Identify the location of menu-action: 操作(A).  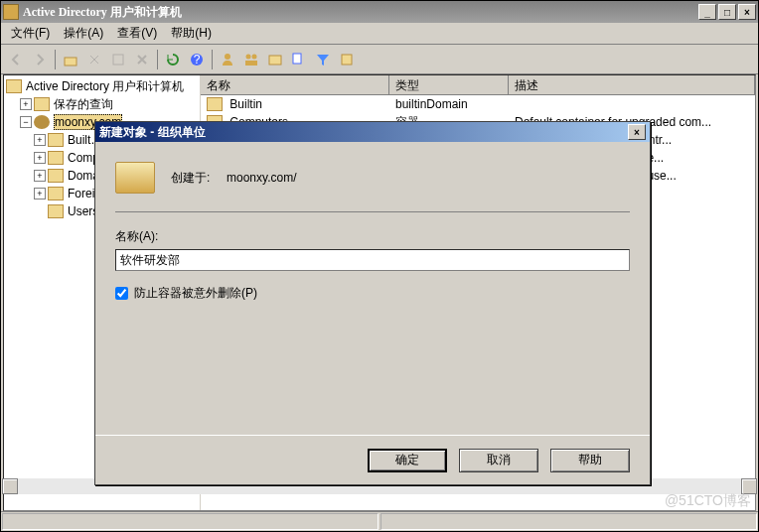
(83, 34).